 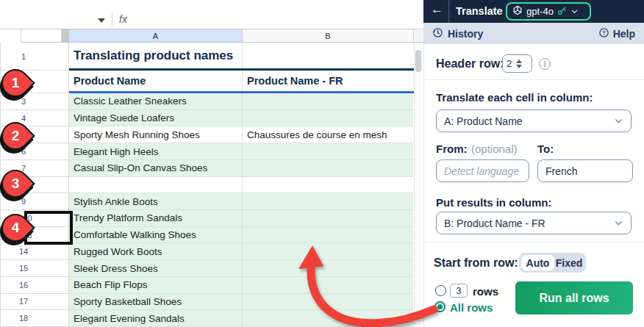 I want to click on results-column-value: B: Product Name - FR, so click(x=495, y=223).